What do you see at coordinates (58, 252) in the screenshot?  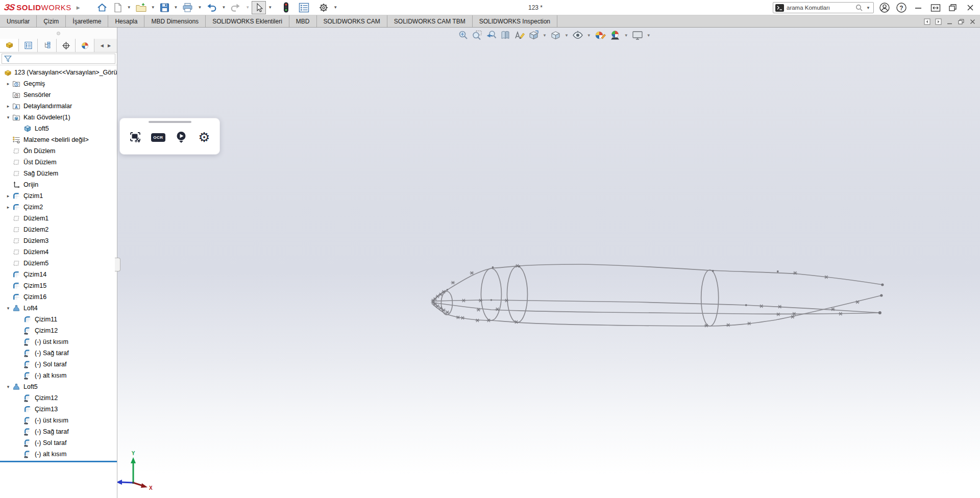 I see `tree-item-düzlem4: Düzlem4` at bounding box center [58, 252].